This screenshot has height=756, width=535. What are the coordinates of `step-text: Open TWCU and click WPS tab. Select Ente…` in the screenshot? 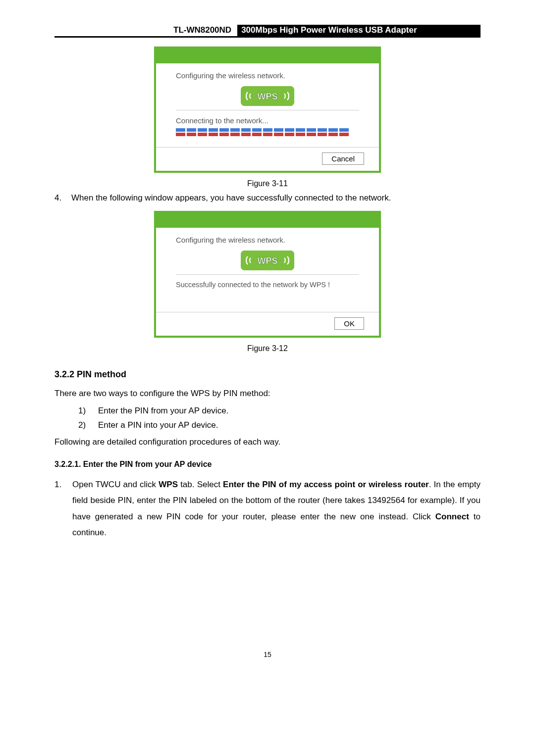 It's located at (276, 509).